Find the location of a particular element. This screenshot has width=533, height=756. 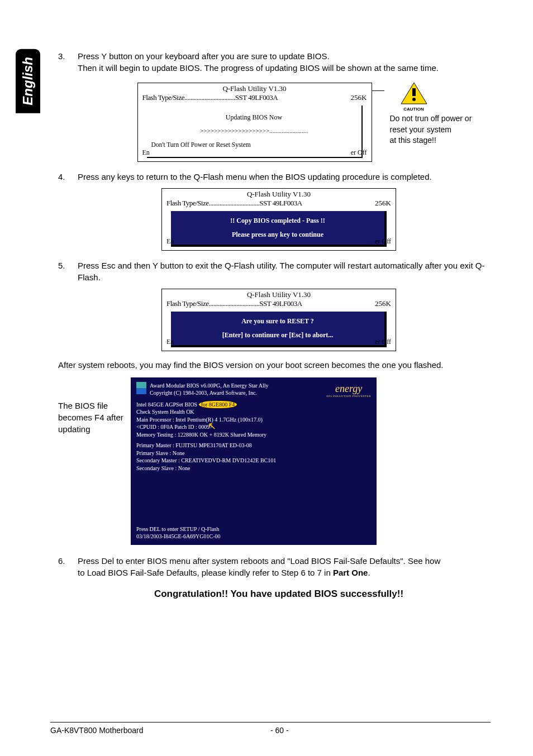

qflash-row-1: Q-Flash Utility V1.30 Flash Type/Size...… is located at coordinates (279, 124).